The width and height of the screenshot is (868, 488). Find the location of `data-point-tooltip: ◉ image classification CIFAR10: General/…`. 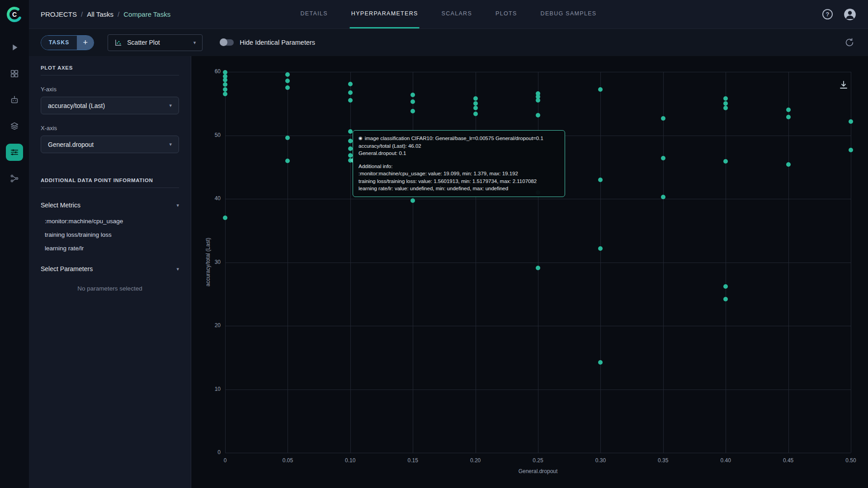

data-point-tooltip: ◉ image classification CIFAR10: General/… is located at coordinates (459, 164).